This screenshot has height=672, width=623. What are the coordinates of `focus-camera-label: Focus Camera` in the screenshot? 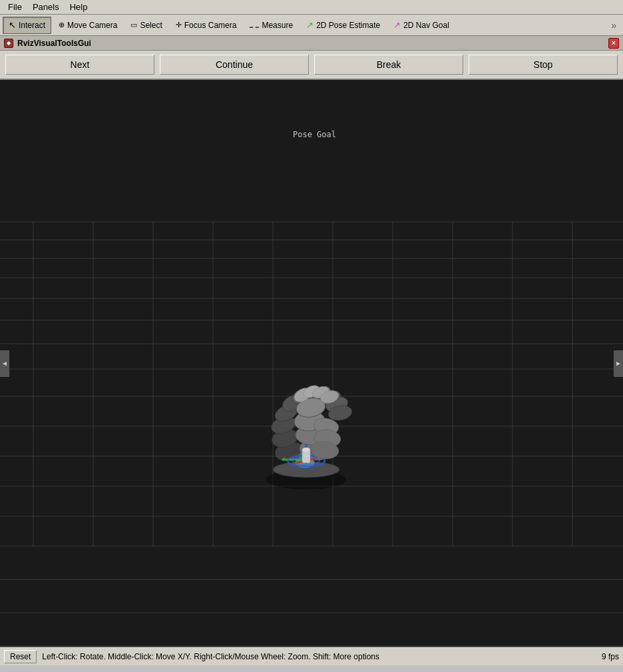 It's located at (210, 25).